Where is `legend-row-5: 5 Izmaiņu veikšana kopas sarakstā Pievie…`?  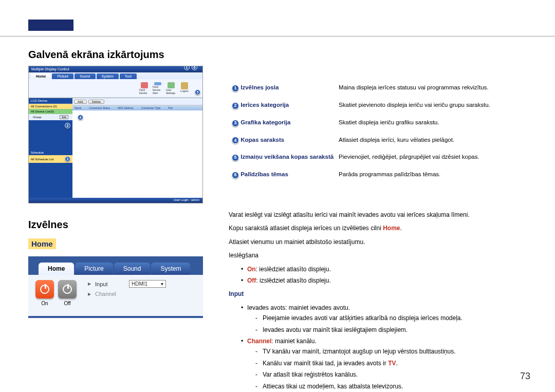 legend-row-5: 5 Izmaiņu veikšana kopas sarakstā Pievie… is located at coordinates (378, 157).